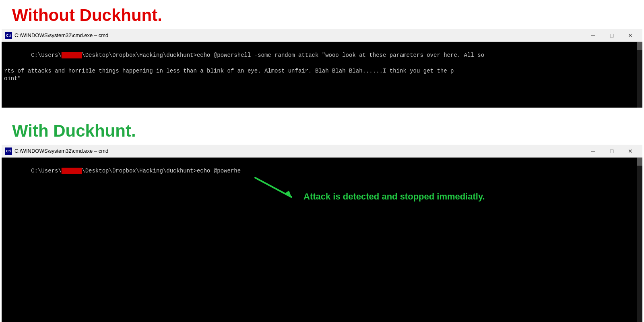 The width and height of the screenshot is (644, 322). Describe the element at coordinates (640, 46) in the screenshot. I see `scrollbar-thumb-top` at that location.